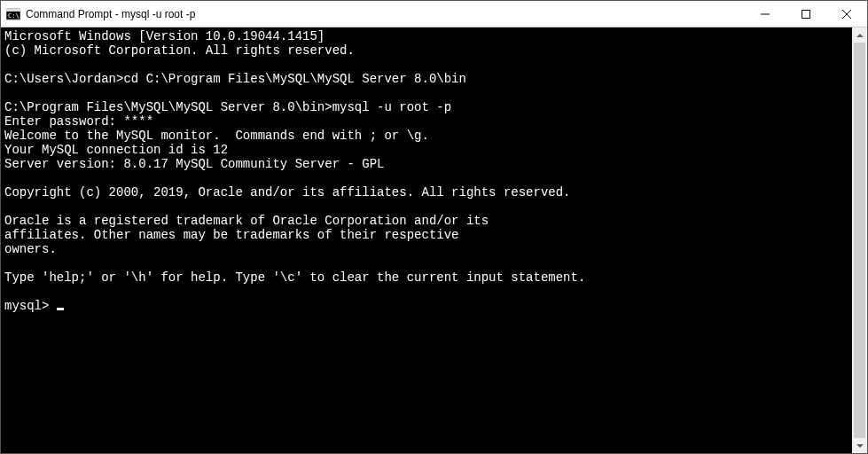 Image resolution: width=868 pixels, height=454 pixels. What do you see at coordinates (13, 14) in the screenshot?
I see `cmd-icon: C:\` at bounding box center [13, 14].